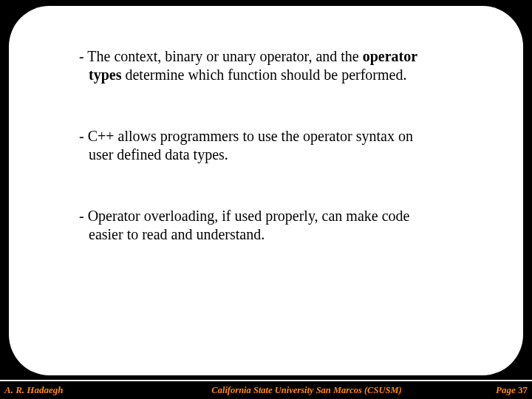 This screenshot has height=399, width=532. Describe the element at coordinates (307, 390) in the screenshot. I see `footer-institution: California State University San Marcos (…` at that location.